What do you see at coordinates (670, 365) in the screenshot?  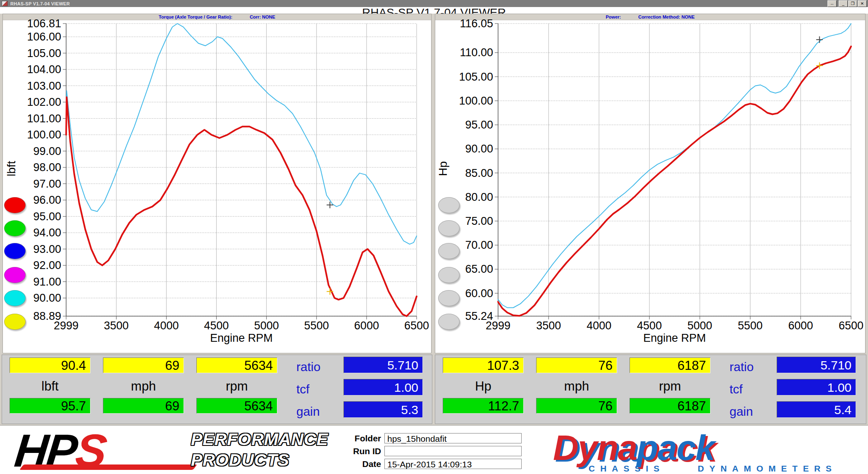 I see `rpm-run1-value: 6187` at bounding box center [670, 365].